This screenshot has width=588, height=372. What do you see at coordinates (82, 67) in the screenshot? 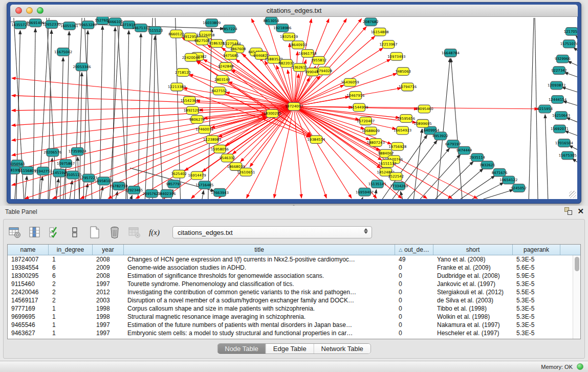
I see `graph-node: 20053346` at bounding box center [82, 67].